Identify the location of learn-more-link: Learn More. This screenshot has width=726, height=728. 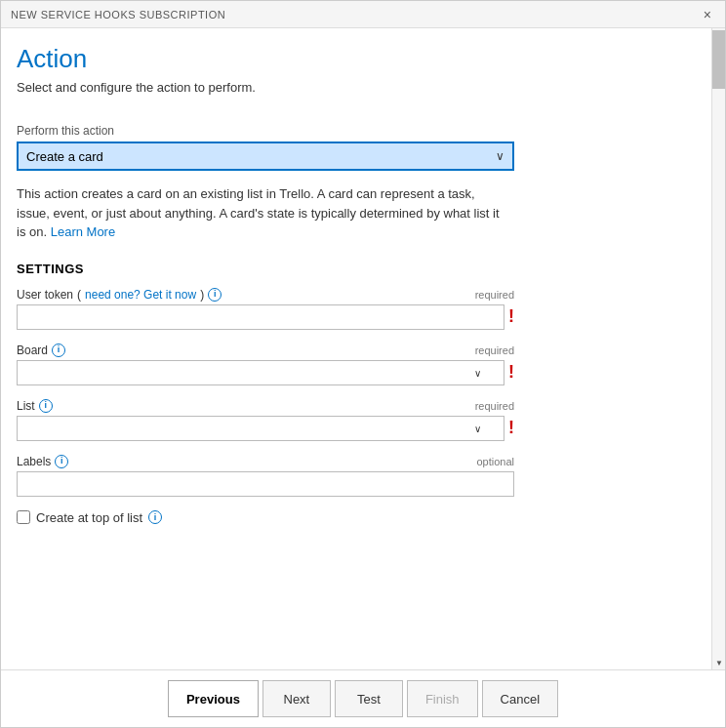
(83, 232).